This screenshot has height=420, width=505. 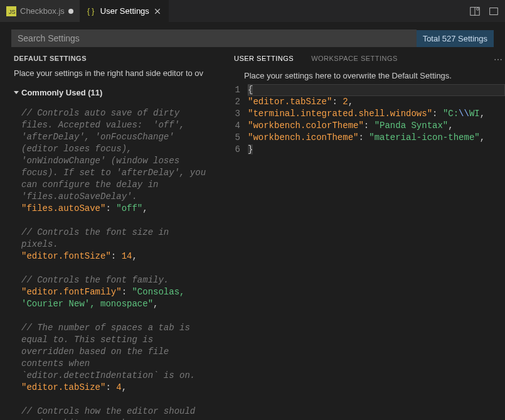 What do you see at coordinates (354, 58) in the screenshot?
I see `tab-workspace-settings-scope: WORKSPACE SETTINGS` at bounding box center [354, 58].